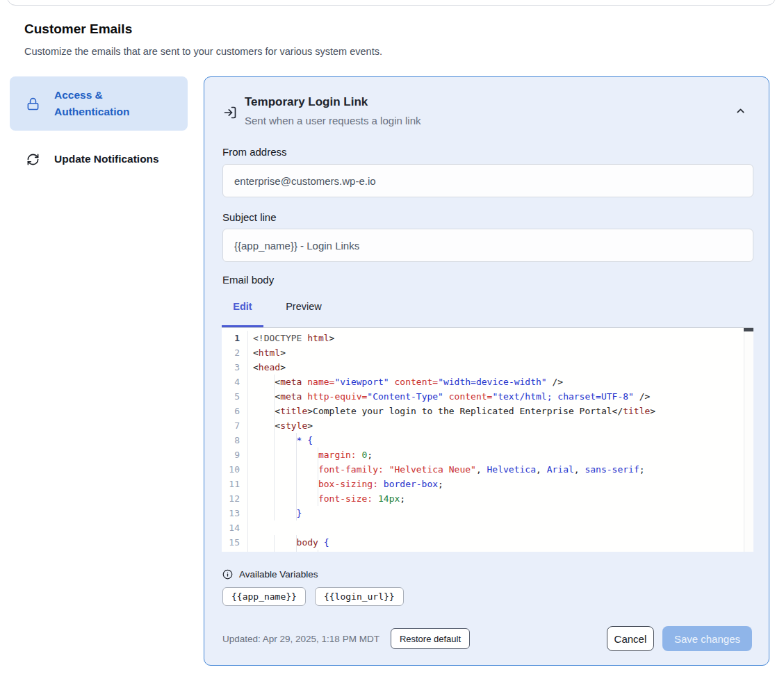 This screenshot has width=784, height=681. I want to click on lock-icon, so click(33, 104).